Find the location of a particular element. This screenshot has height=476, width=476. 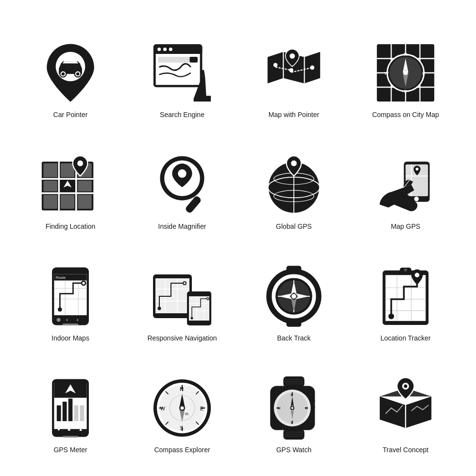

indoor-maps-icon: Route ⊗ ‹ › is located at coordinates (70, 296).